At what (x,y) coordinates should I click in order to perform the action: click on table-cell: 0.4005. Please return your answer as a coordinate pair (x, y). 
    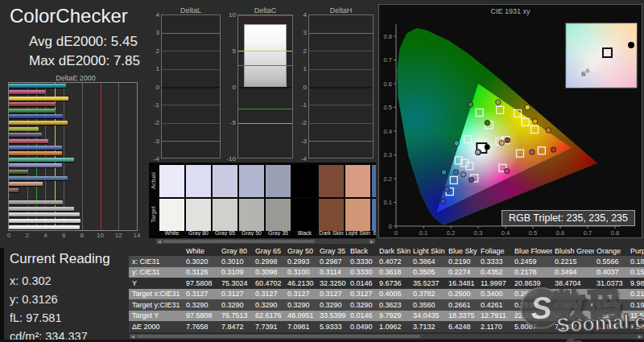
    Looking at the image, I should click on (394, 294).